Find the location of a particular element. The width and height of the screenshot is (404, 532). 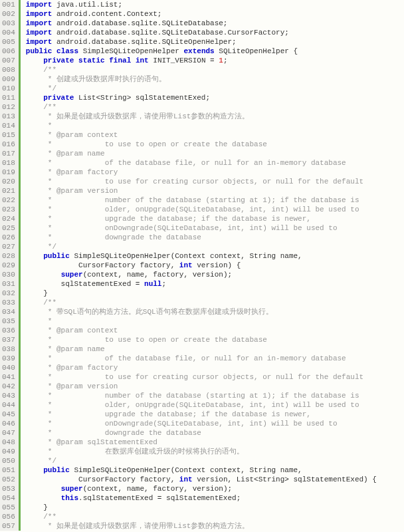

line-number: 051 is located at coordinates (9, 470).